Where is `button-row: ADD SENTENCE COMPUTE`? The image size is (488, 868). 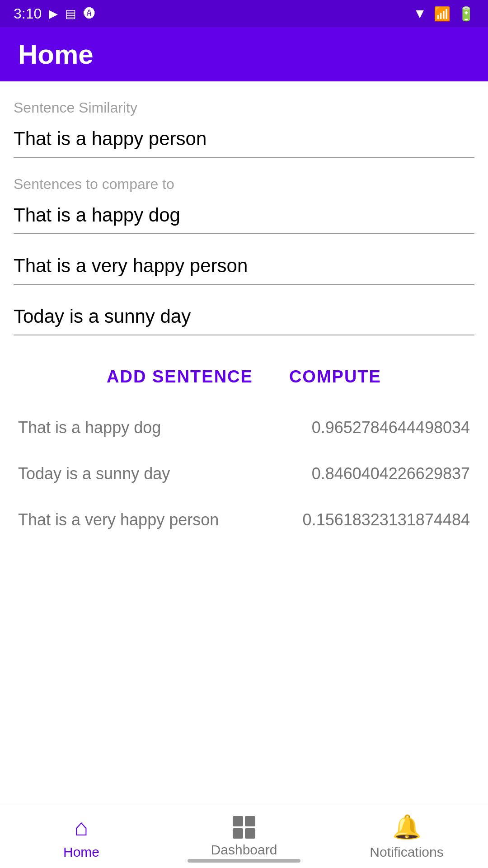
button-row: ADD SENTENCE COMPUTE is located at coordinates (244, 377).